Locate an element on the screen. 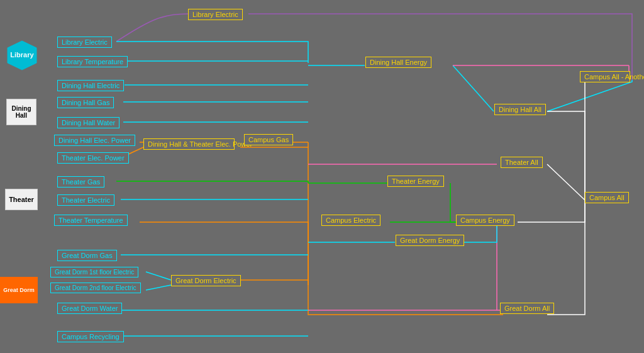 This screenshot has width=644, height=353. entity-great-dorm: Great Dorm is located at coordinates (19, 290).